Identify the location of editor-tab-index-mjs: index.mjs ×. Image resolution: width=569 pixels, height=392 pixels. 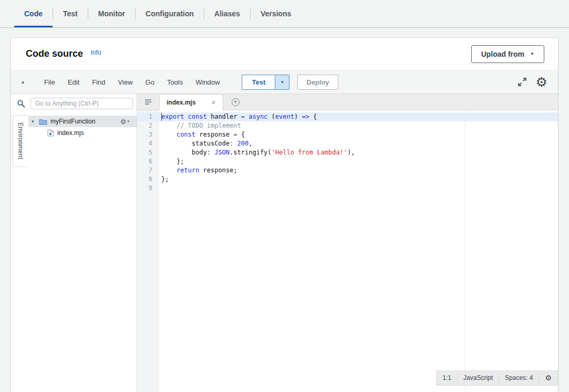
(191, 102).